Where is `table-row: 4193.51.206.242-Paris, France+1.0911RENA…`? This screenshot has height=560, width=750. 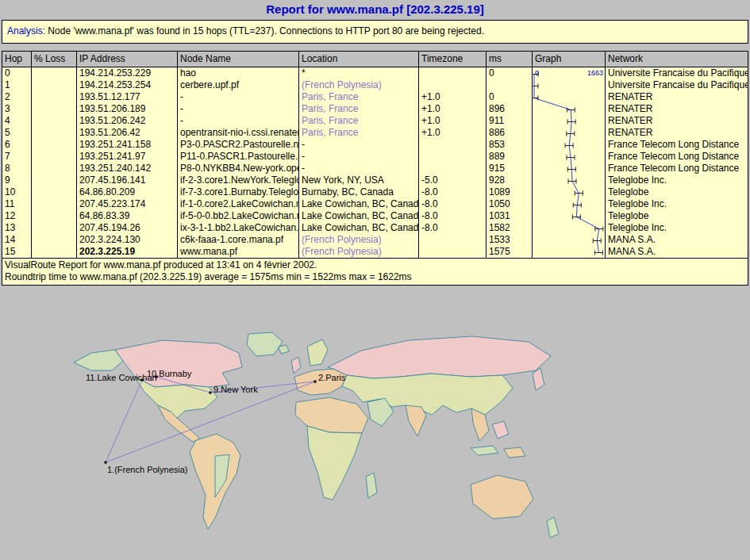 table-row: 4193.51.206.242-Paris, France+1.0911RENA… is located at coordinates (375, 121).